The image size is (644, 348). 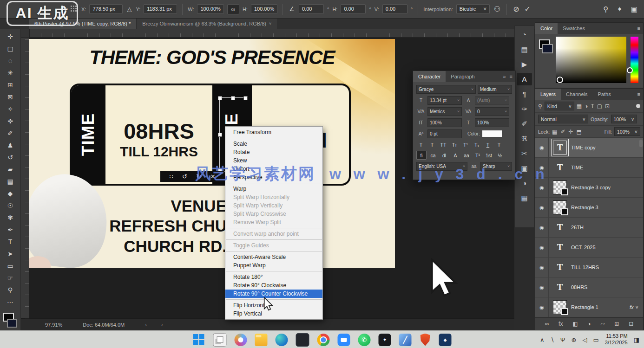 What do you see at coordinates (10, 109) in the screenshot?
I see `eyedropper-tool: ✧` at bounding box center [10, 109].